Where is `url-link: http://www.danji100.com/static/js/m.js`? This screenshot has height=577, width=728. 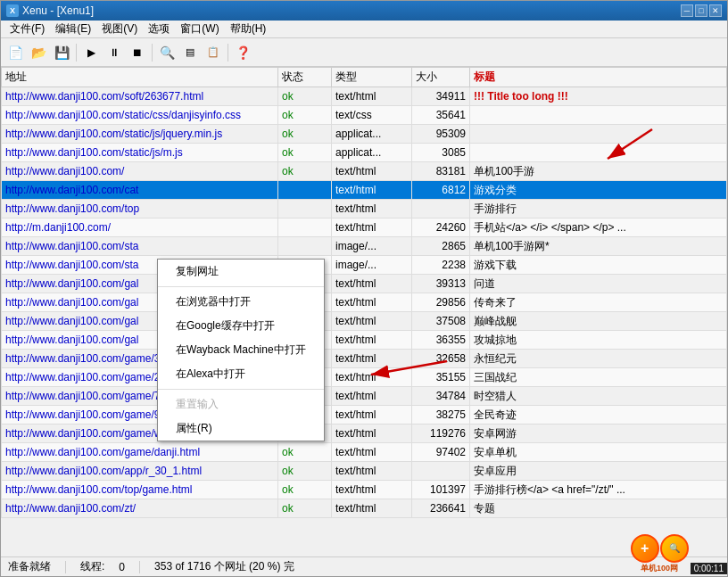 url-link: http://www.danji100.com/static/js/m.js is located at coordinates (95, 152).